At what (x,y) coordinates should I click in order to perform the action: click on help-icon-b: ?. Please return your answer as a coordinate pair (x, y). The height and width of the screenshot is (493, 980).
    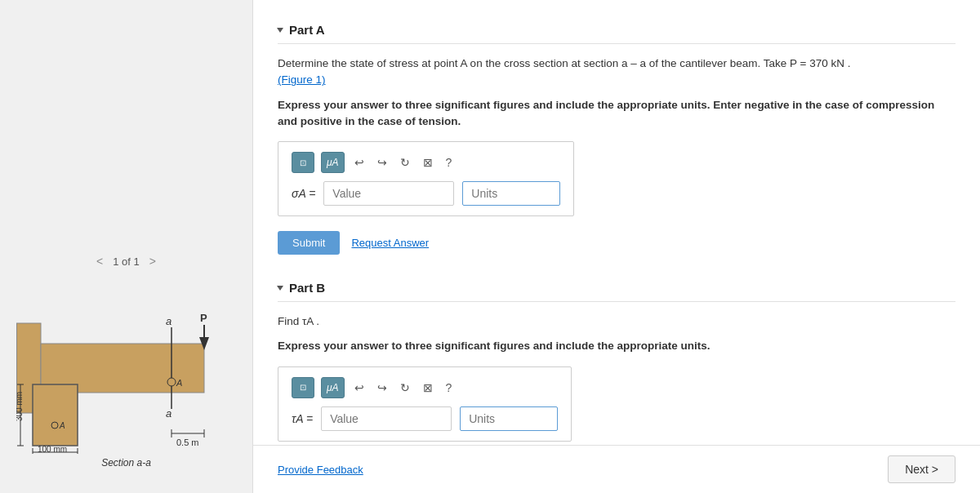
    Looking at the image, I should click on (449, 388).